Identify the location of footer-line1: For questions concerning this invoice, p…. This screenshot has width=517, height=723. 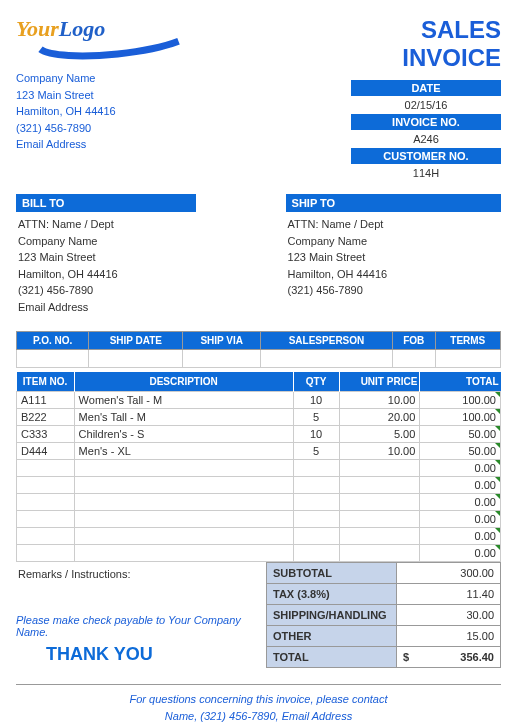
(258, 700).